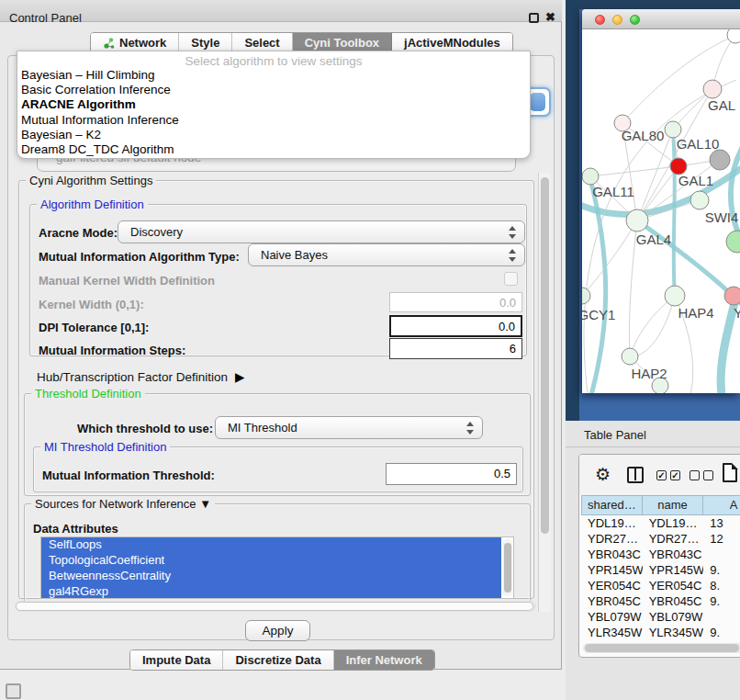  What do you see at coordinates (661, 524) in the screenshot?
I see `table-row: YDL19…YDL19…13` at bounding box center [661, 524].